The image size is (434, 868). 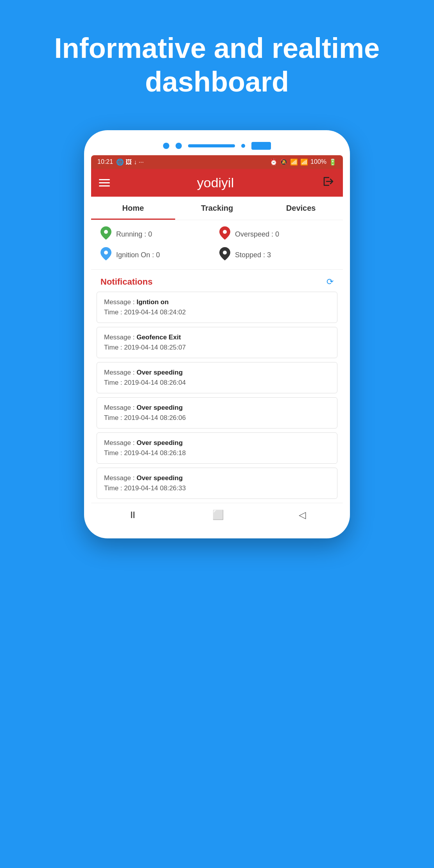 What do you see at coordinates (179, 146) in the screenshot?
I see `phone-dot-right` at bounding box center [179, 146].